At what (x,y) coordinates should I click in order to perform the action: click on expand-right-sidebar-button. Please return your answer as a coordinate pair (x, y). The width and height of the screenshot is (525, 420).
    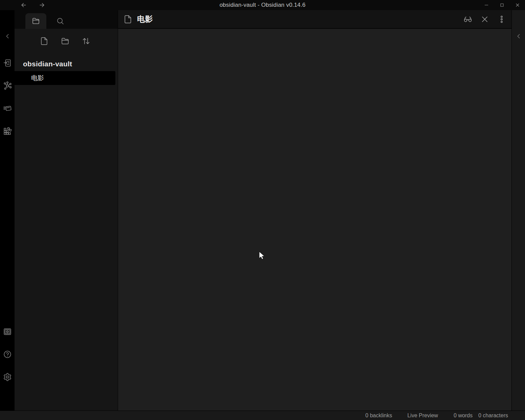
    Looking at the image, I should click on (519, 36).